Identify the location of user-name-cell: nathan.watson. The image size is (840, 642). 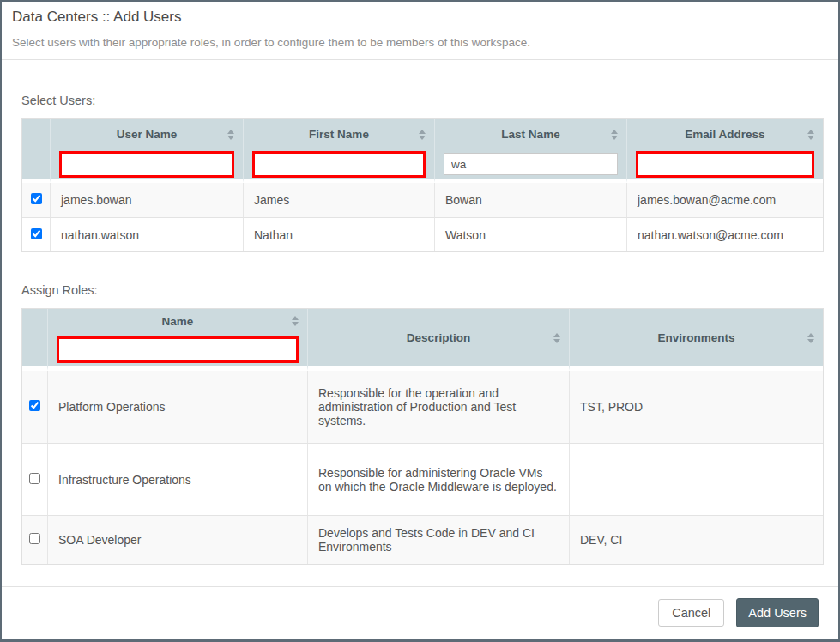
(146, 234).